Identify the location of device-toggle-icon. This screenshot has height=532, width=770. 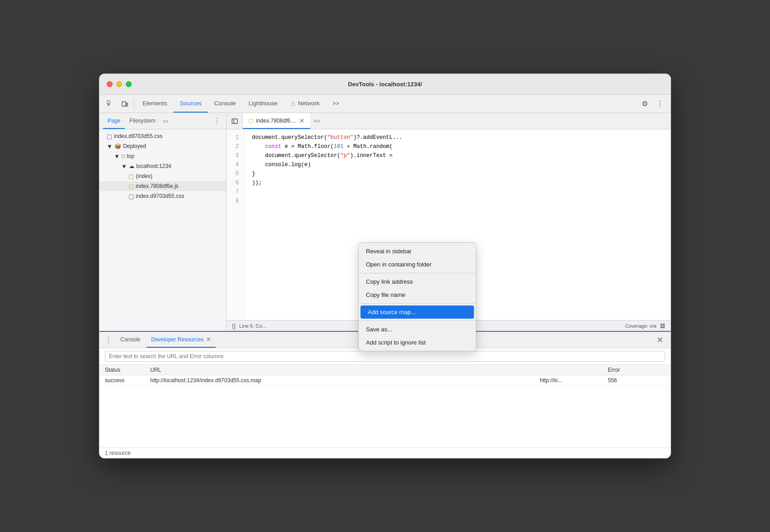
(125, 103).